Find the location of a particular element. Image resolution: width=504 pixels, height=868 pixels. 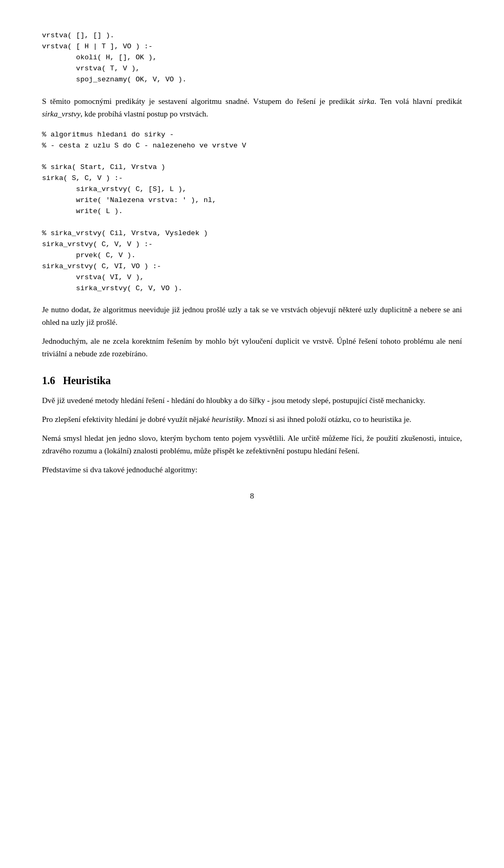

section-heading: 1.6 Heuristika is located at coordinates (252, 381).